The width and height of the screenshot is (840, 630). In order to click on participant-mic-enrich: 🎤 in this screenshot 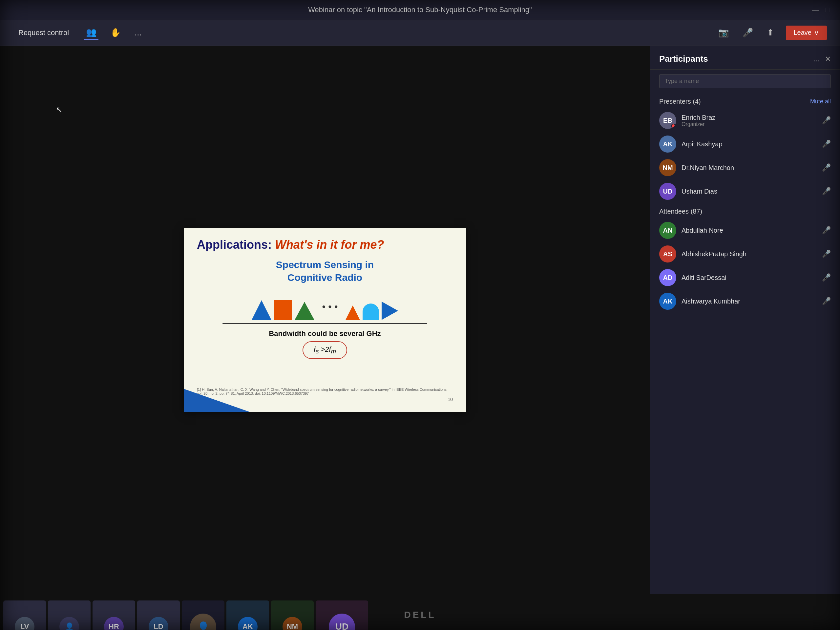, I will do `click(826, 120)`.